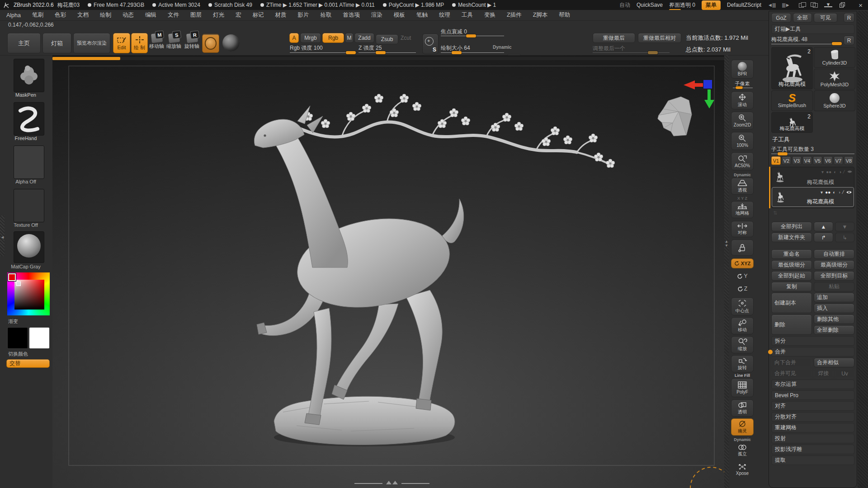  I want to click on menu-item: 宏, so click(239, 15).